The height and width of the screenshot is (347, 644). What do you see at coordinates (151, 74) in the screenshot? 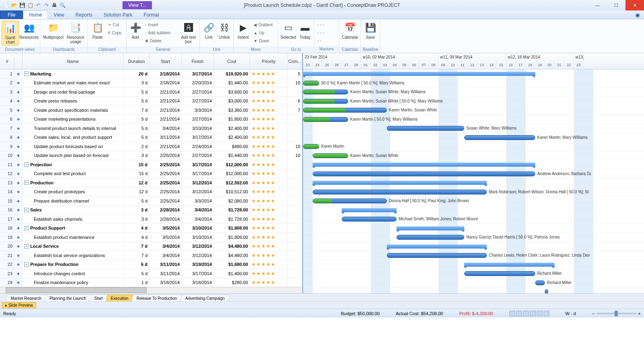
I see `task-row: 1◆−Marketing20 d2/18/20143/17/2014$19,92…` at bounding box center [151, 74].